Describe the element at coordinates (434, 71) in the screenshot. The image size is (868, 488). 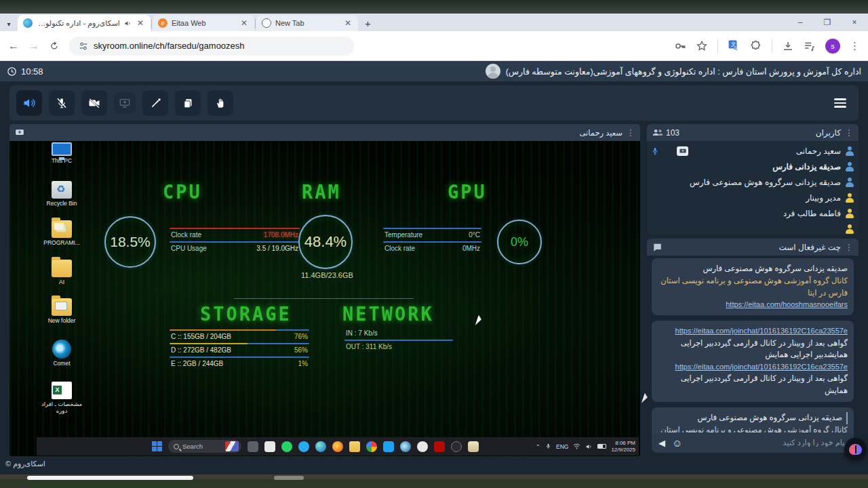
I see `app-header: 10:58 اداره کل آموزش و پرورش استان فارس …` at that location.